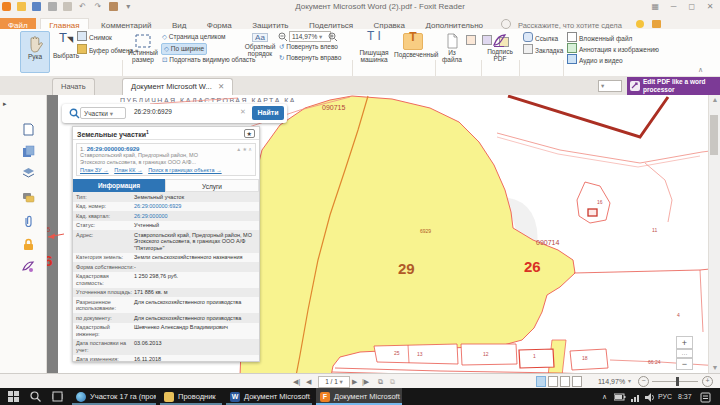 Image resolution: width=720 pixels, height=405 pixels. I want to click on notification-center-icon, so click(706, 398).